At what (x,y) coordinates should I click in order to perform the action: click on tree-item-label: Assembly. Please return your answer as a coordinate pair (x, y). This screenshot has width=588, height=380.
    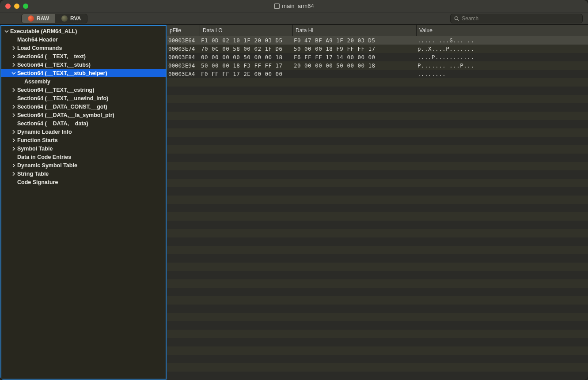
    Looking at the image, I should click on (37, 82).